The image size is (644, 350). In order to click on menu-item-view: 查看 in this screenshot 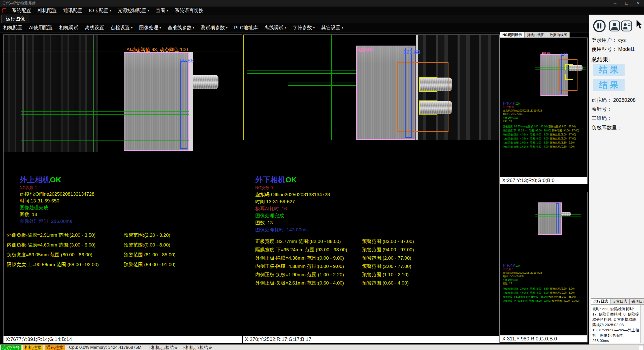, I will do `click(162, 11)`.